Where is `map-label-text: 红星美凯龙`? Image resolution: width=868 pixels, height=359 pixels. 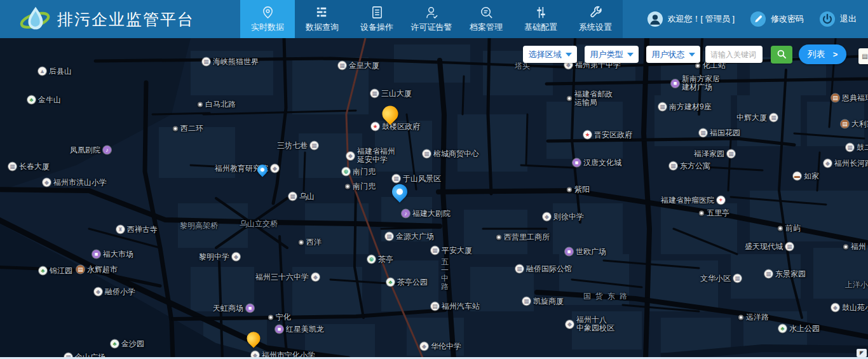 map-label-text: 红星美凯龙 is located at coordinates (305, 329).